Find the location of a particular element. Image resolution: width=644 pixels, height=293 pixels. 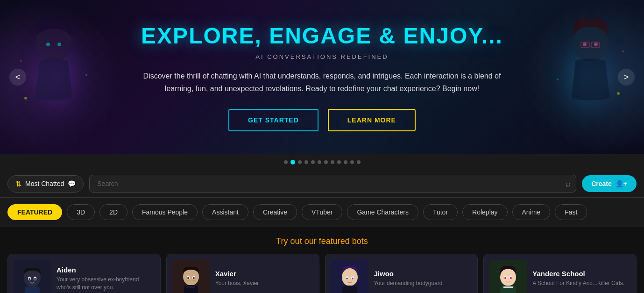

category-2d-button: 2D is located at coordinates (113, 212).